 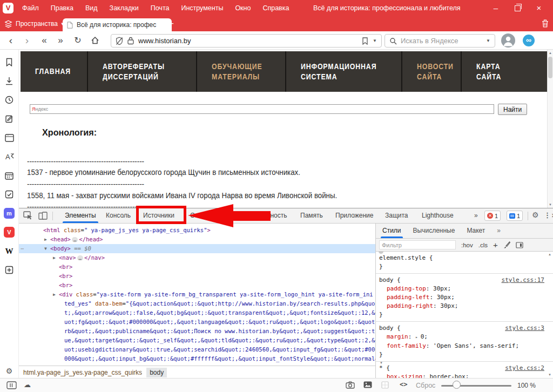 What do you see at coordinates (9, 157) in the screenshot?
I see `translate-panel-icon: A` at bounding box center [9, 157].